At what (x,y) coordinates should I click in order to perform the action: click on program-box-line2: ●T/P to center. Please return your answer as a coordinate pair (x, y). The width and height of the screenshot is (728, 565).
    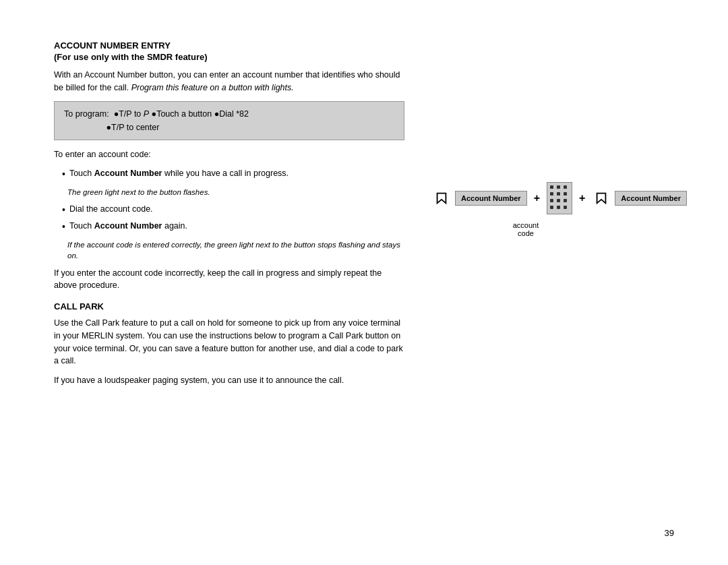
    Looking at the image, I should click on (112, 127).